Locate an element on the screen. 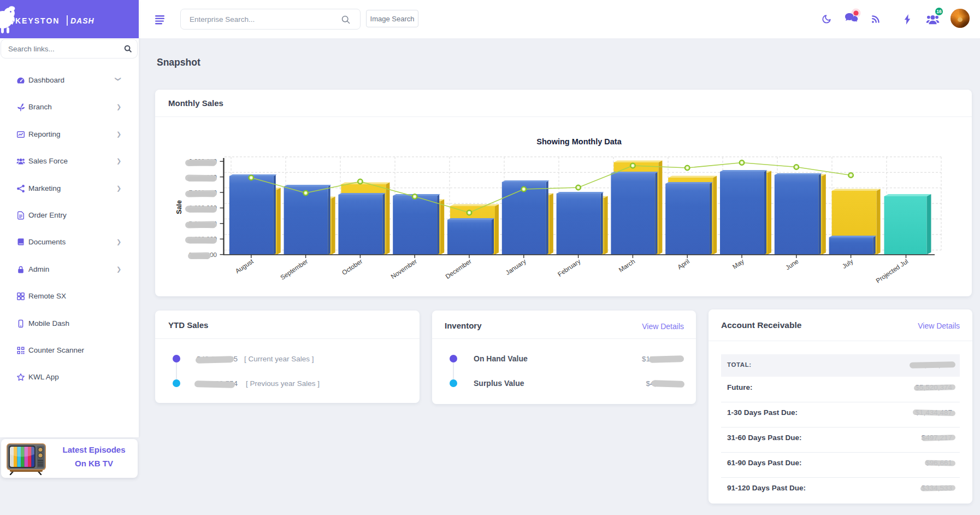 Image resolution: width=980 pixels, height=515 pixels. svg-text: Showing Monthly Data is located at coordinates (579, 142).